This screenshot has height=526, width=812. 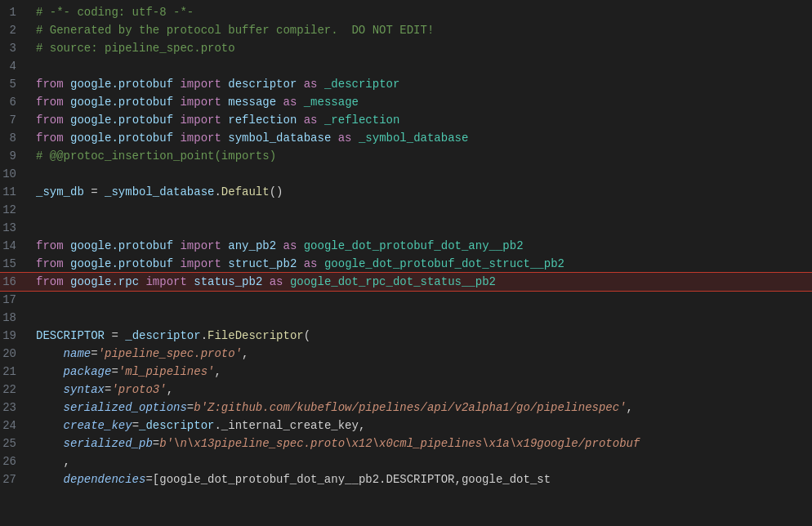 What do you see at coordinates (139, 354) in the screenshot?
I see `line-code: name='pipeline_spec.proto',` at bounding box center [139, 354].